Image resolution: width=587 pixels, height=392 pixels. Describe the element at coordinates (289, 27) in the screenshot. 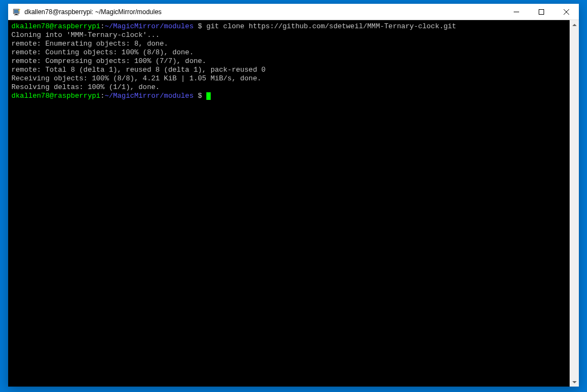

I see `prompt-line-1: dkallen78@raspberrypi:~/MagicMirror/modu…` at that location.